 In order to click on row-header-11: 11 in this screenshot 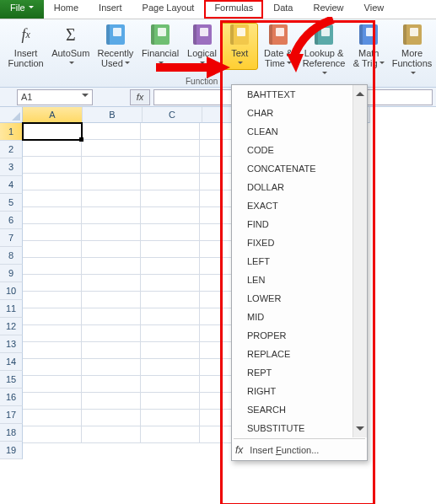, I will do `click(12, 308)`.